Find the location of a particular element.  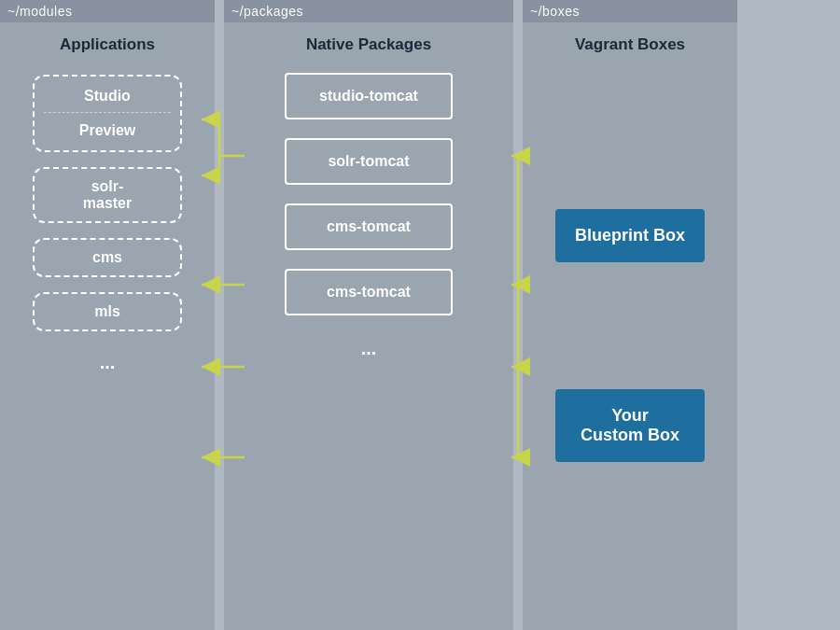

modules-dots: ... is located at coordinates (108, 362).